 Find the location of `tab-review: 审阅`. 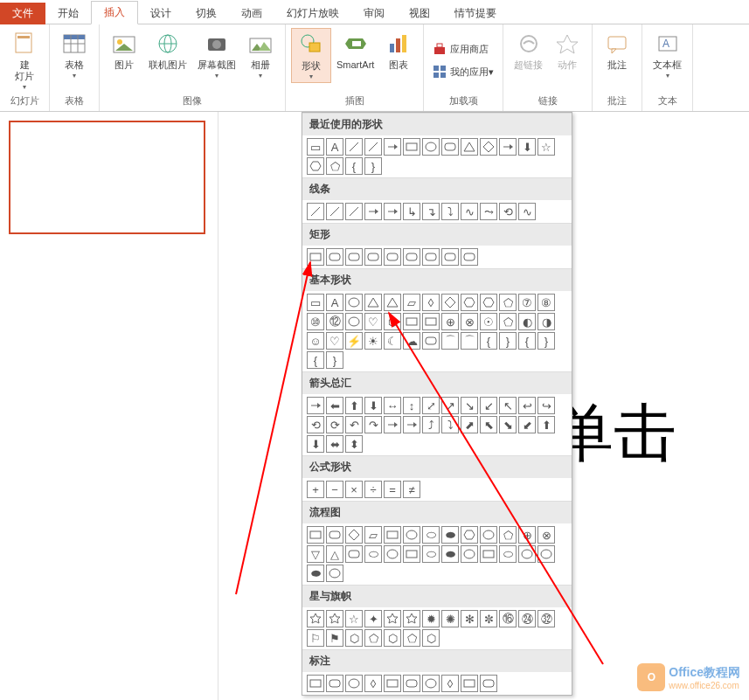

tab-review: 审阅 is located at coordinates (374, 14).